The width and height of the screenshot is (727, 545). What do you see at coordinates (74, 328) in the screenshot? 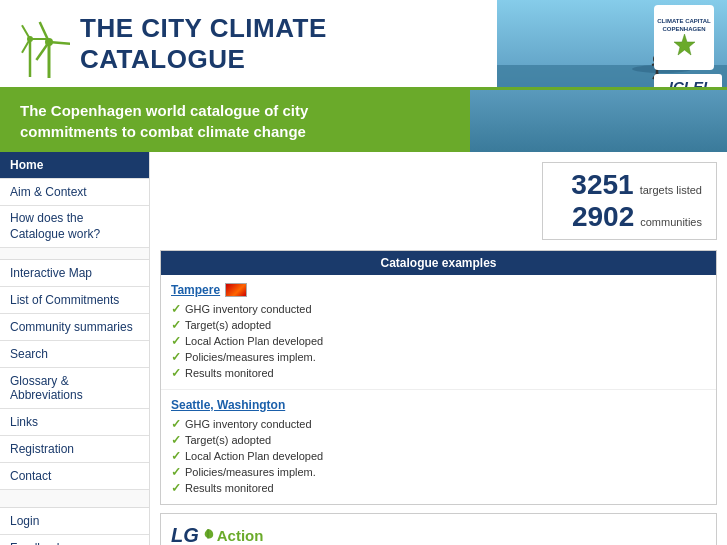
I see `sidebar-item-community: Community summaries` at bounding box center [74, 328].